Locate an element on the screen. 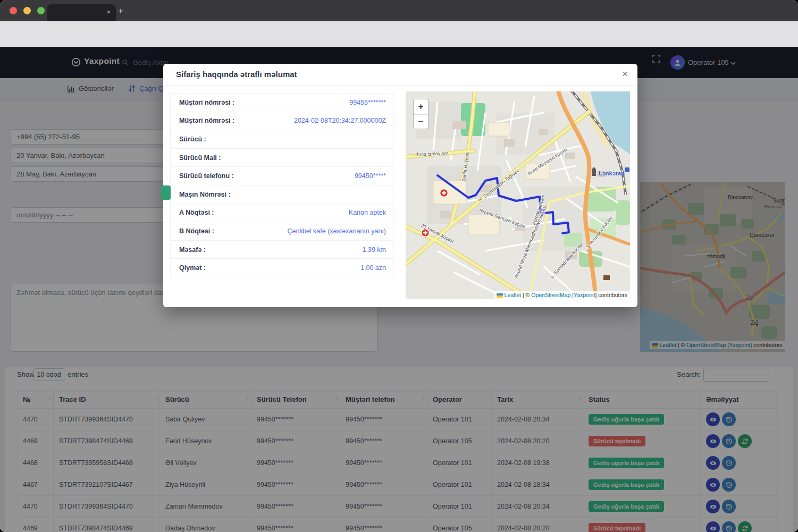 Image resolution: width=798 pixels, height=532 pixels. close-icon: × is located at coordinates (625, 74).